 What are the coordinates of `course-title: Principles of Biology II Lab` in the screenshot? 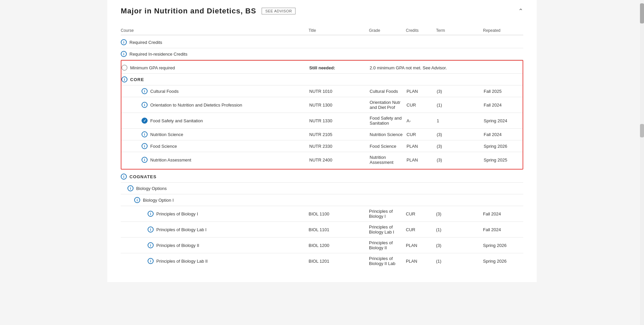 It's located at (387, 261).